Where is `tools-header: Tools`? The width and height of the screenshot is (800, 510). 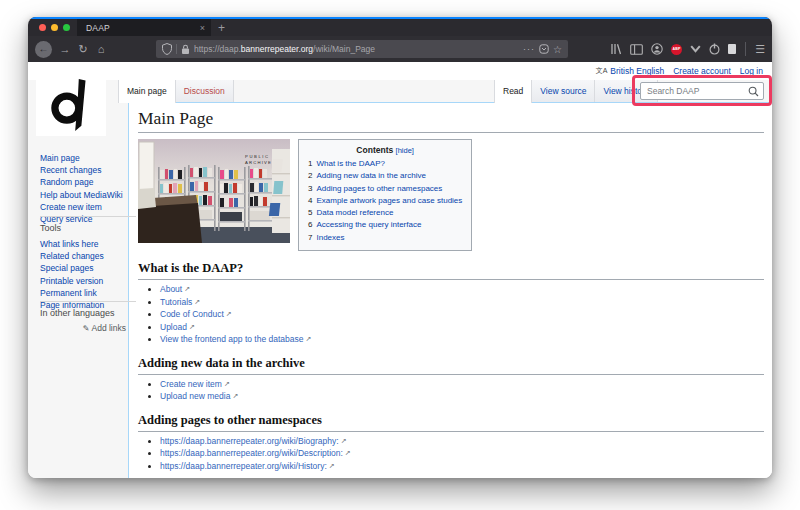
tools-header: Tools is located at coordinates (88, 228).